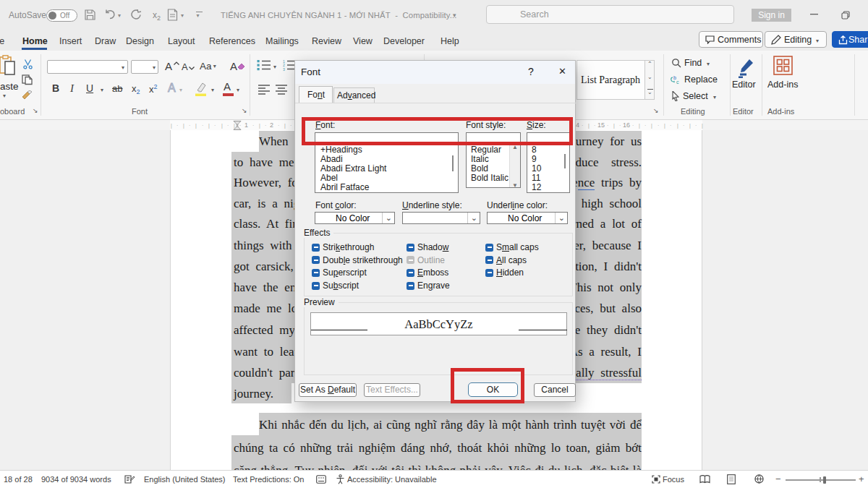  I want to click on svg-text: c, so click(678, 82).